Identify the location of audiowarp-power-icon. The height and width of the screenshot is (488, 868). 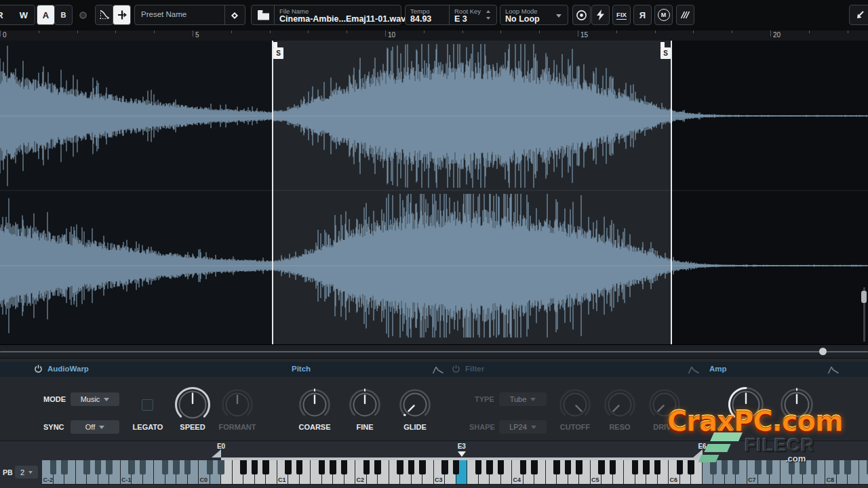
(38, 369).